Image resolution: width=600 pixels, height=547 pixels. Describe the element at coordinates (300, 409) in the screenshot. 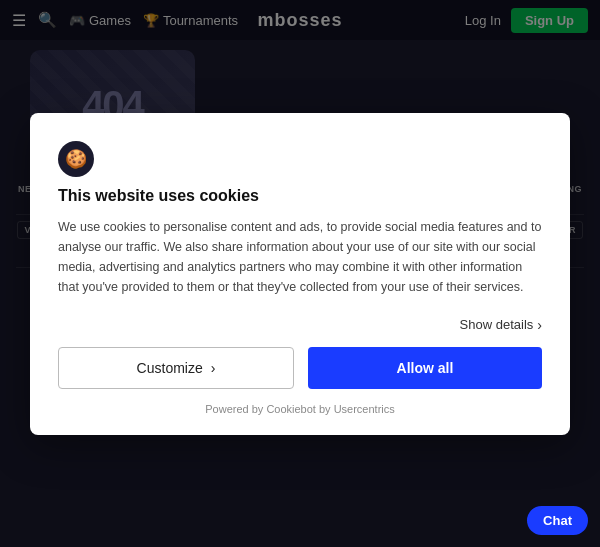

I see `cookie-footer: Powered by Cookiebot by Usercentrics` at that location.